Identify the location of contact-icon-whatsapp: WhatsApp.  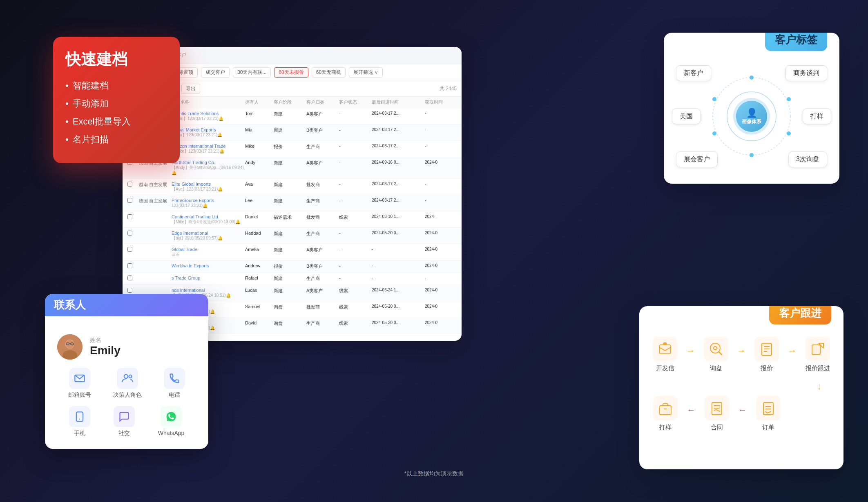
(172, 422).